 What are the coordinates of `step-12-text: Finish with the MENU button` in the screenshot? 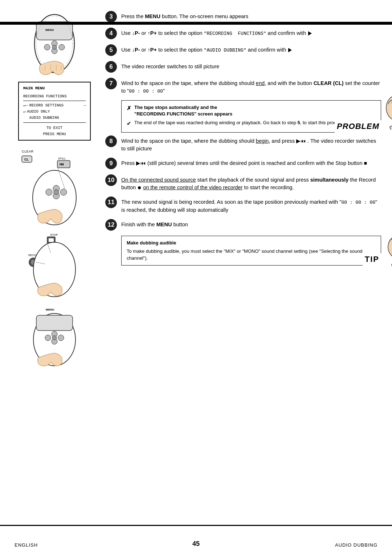 It's located at (251, 224).